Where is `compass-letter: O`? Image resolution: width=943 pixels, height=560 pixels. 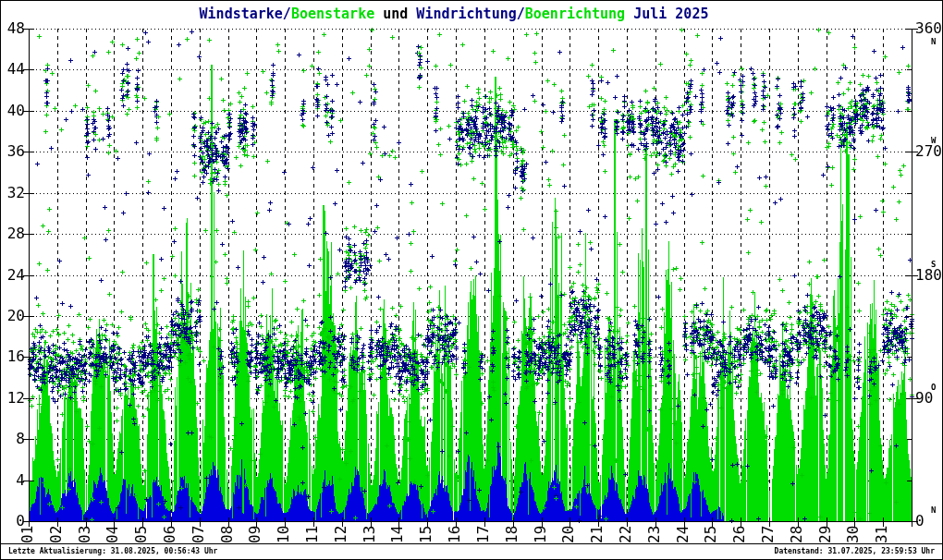 compass-letter: O is located at coordinates (934, 387).